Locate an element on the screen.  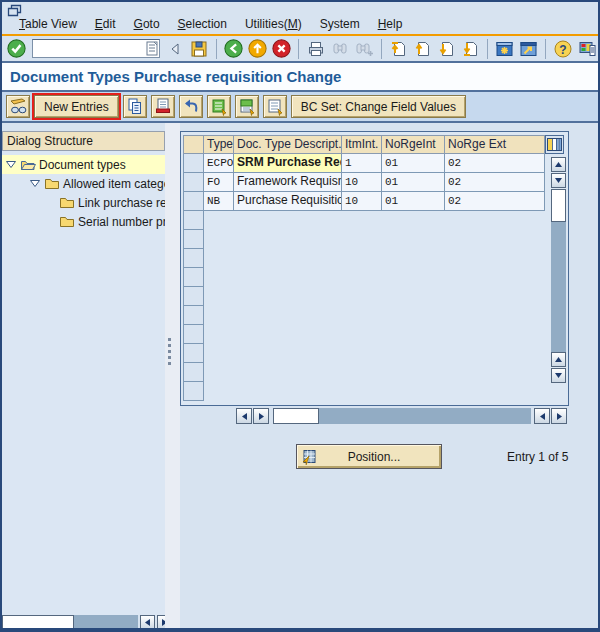
select-all-header-cell is located at coordinates (194, 144).